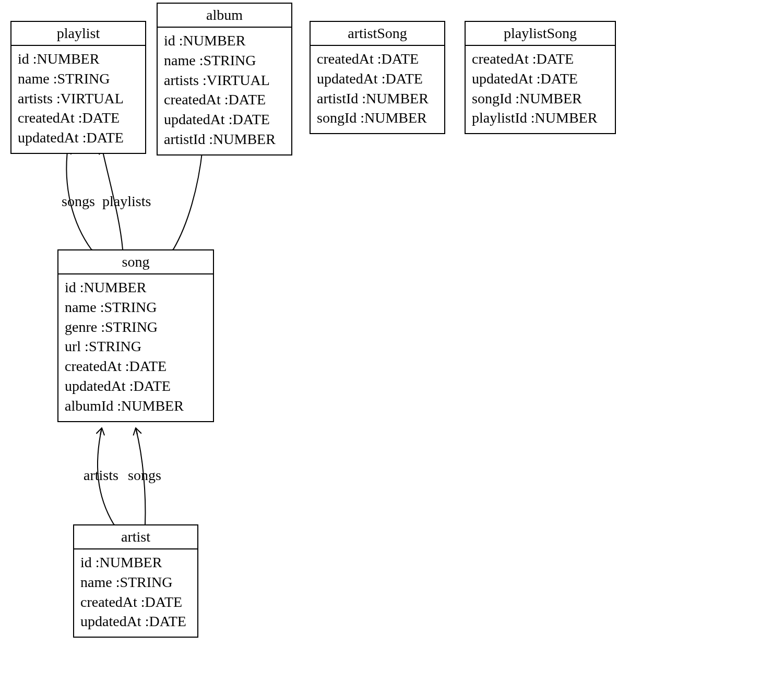 The height and width of the screenshot is (694, 784). I want to click on attr: genre :STRING, so click(136, 327).